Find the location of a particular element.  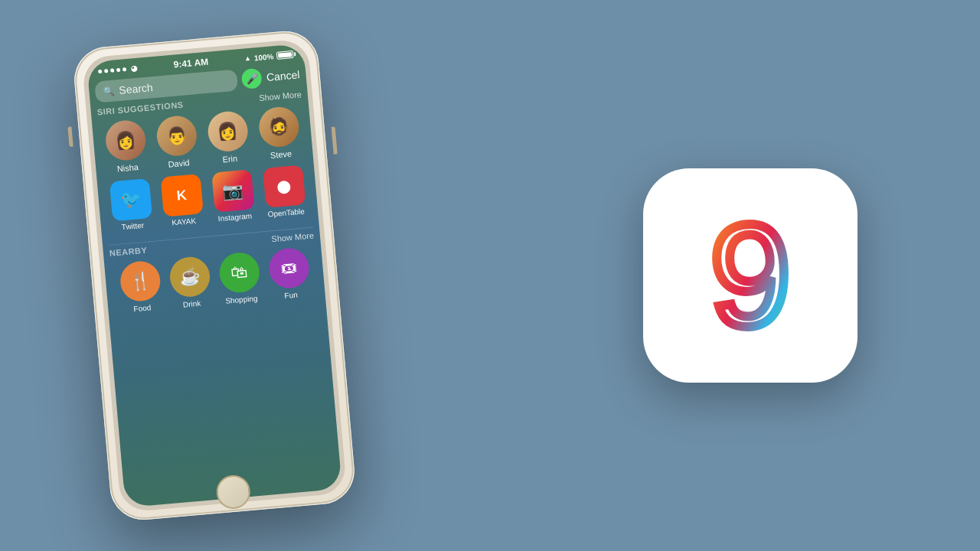

contact-name-nisha: Nisha is located at coordinates (127, 168).